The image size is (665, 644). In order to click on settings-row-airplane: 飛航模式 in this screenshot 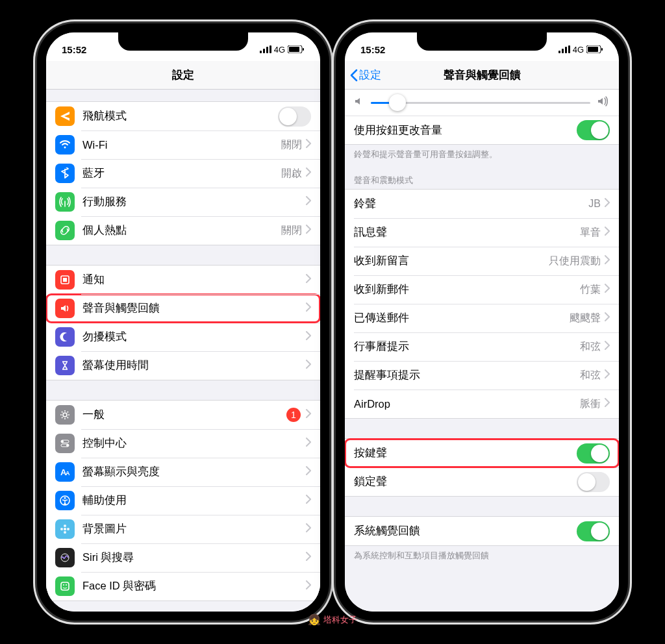, I will do `click(183, 116)`.